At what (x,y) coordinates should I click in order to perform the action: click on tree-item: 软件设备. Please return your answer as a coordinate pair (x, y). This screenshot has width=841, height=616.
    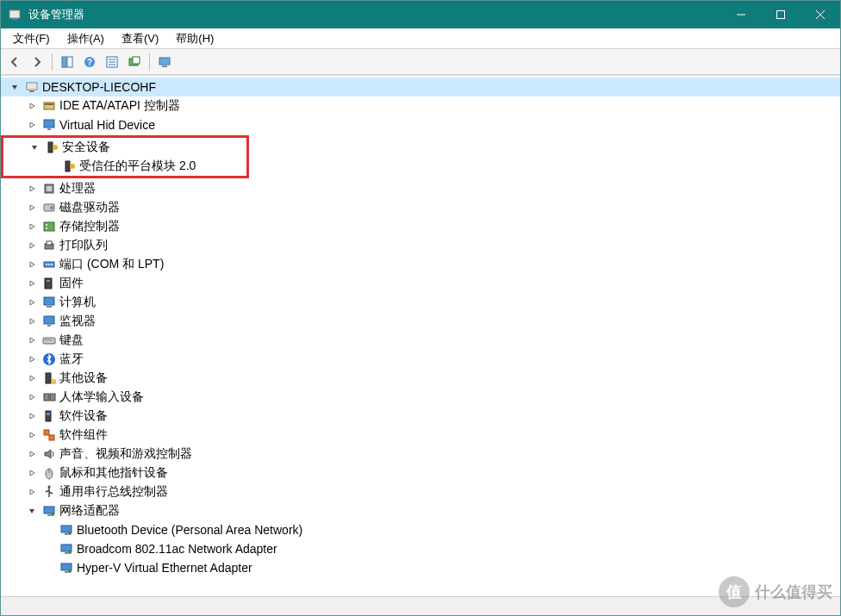
    Looking at the image, I should click on (420, 416).